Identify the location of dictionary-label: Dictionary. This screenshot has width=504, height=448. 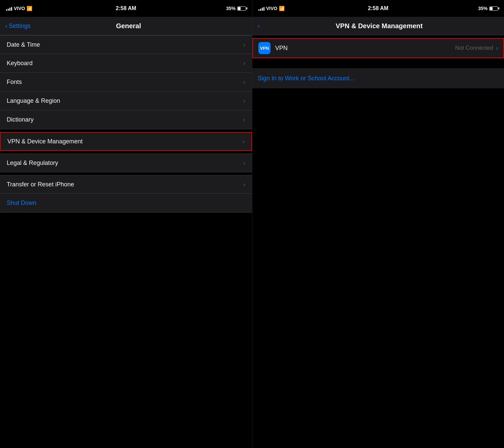
(125, 120).